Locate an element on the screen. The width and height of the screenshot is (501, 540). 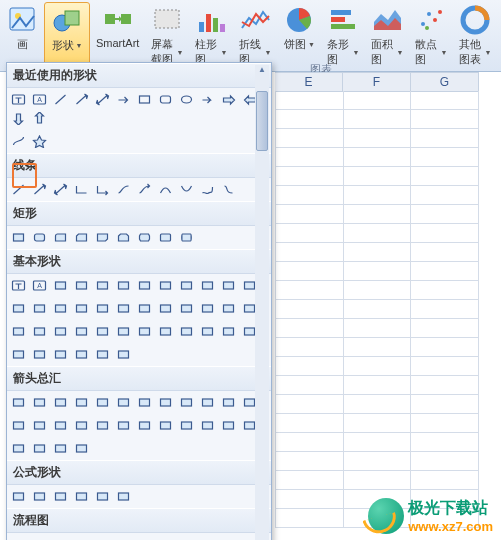
shape-f11 is located at coordinates (228, 538).